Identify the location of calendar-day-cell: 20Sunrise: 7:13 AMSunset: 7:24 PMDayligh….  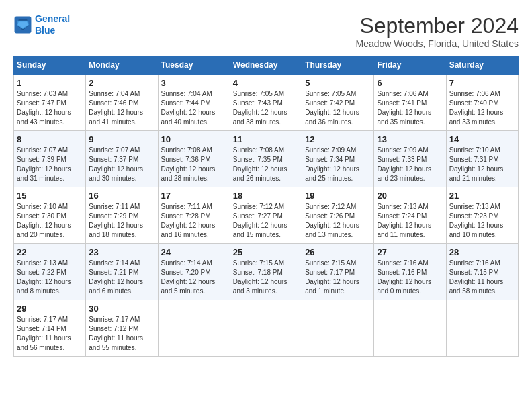
(410, 216).